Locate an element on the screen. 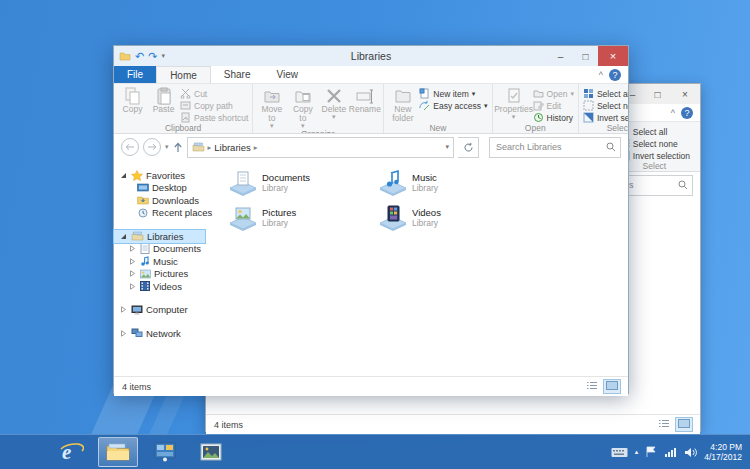 The height and width of the screenshot is (469, 750). history-button: History is located at coordinates (554, 118).